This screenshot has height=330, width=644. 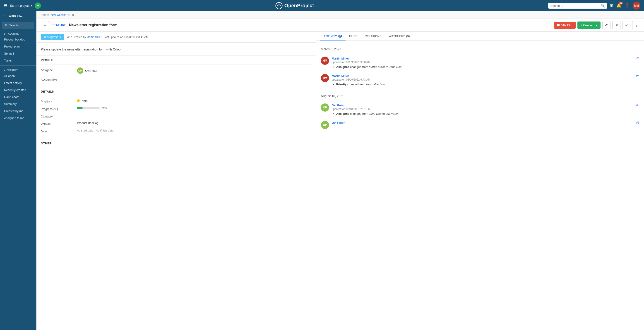 I want to click on sidebar-item-product-backlog: Product backlog, so click(x=18, y=39).